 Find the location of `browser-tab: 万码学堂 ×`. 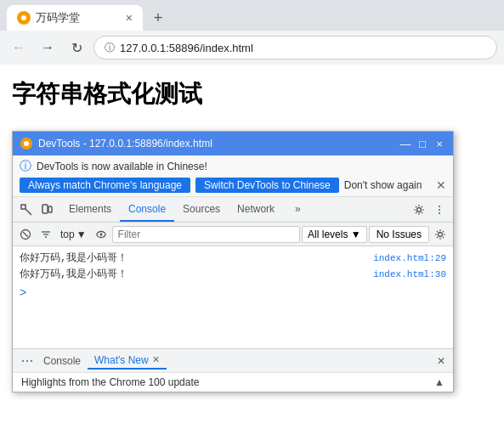

browser-tab: 万码学堂 × is located at coordinates (75, 18).